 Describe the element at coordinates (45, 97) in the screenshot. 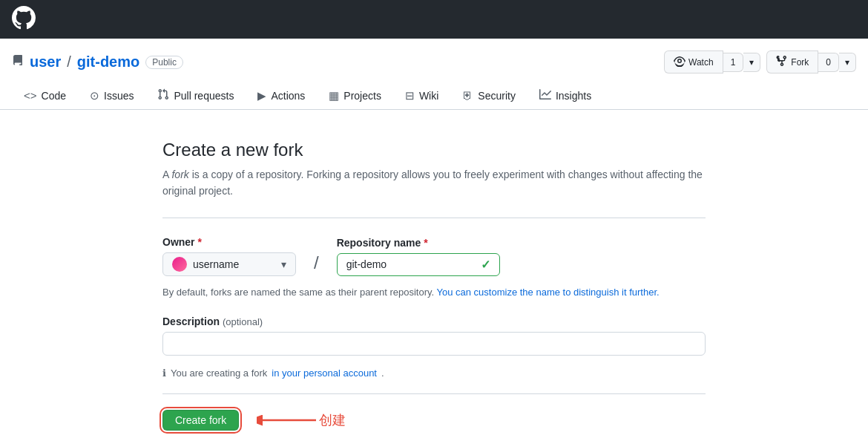

I see `tab-code: <> Code` at that location.